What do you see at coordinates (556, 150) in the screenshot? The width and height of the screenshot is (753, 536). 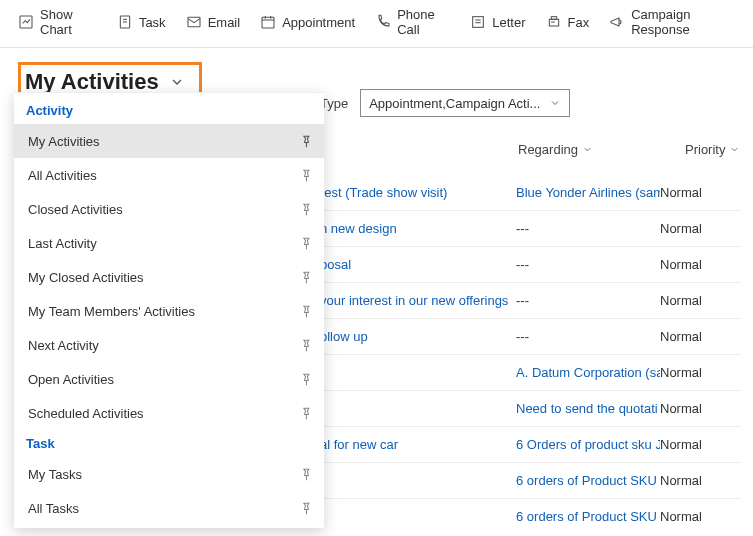 I see `column-header-regarding: Regarding` at bounding box center [556, 150].